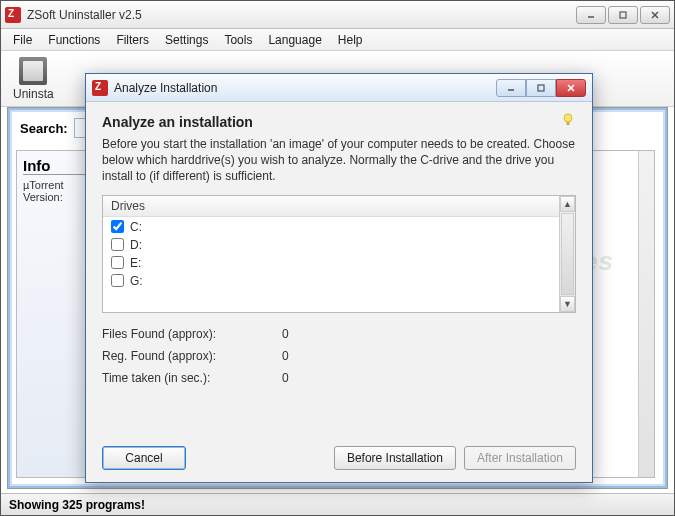 The height and width of the screenshot is (516, 675). Describe the element at coordinates (186, 40) in the screenshot. I see `menu-settings: Settings` at that location.